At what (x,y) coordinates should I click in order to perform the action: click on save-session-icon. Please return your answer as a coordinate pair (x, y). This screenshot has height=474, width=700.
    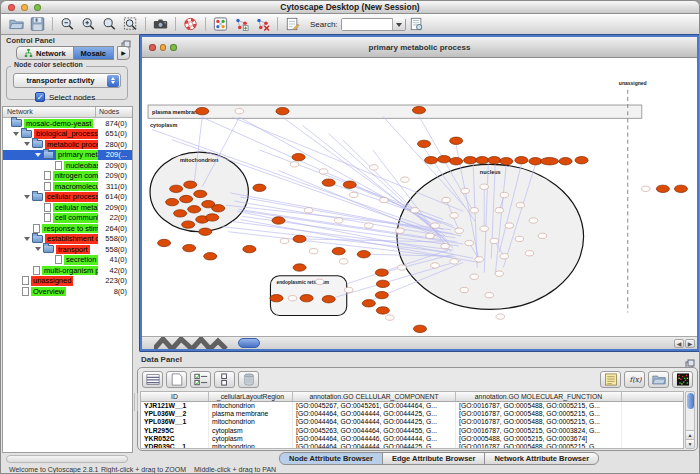
    Looking at the image, I should click on (38, 24).